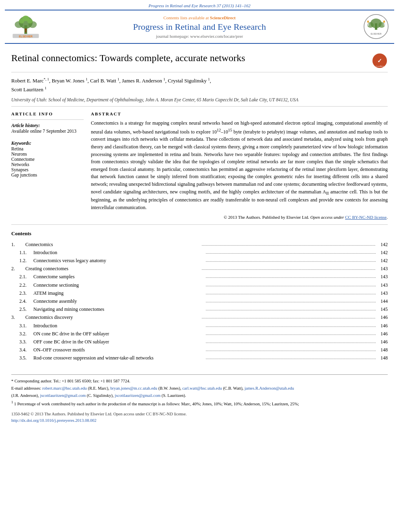  What do you see at coordinates (47, 154) in the screenshot?
I see `keyword-neurons: Neurons` at bounding box center [47, 154].